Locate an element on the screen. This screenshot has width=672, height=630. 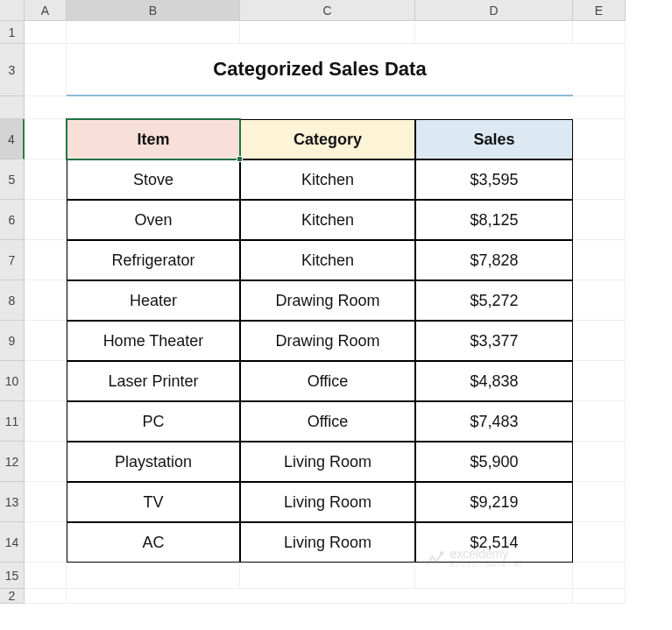
row-header-9: 9 is located at coordinates (12, 341).